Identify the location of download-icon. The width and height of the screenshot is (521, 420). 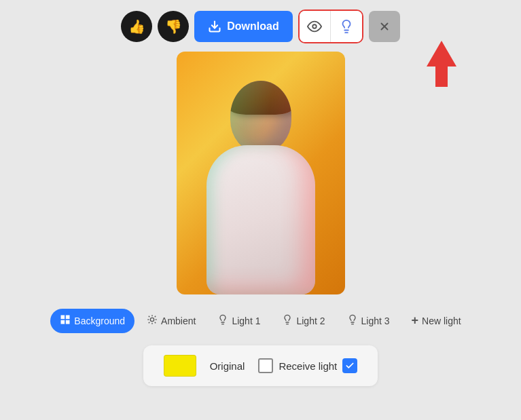
(215, 26).